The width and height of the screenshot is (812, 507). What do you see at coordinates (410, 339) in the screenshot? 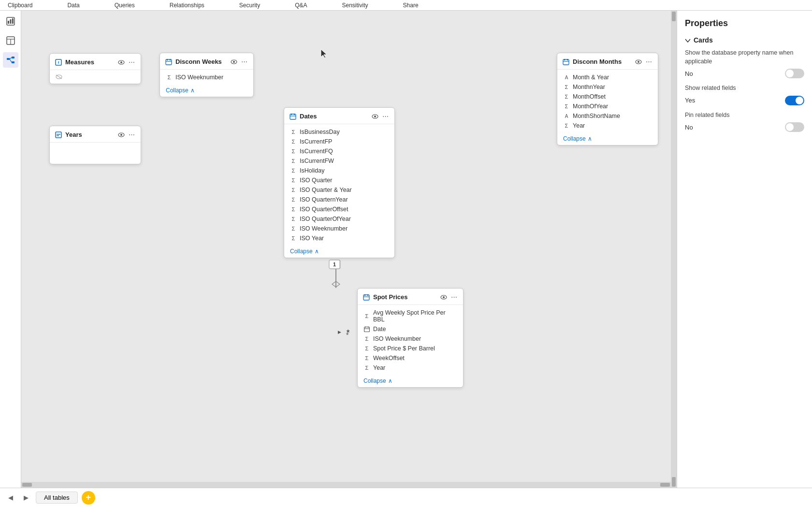
I see `spot-prices-iso-weeknumber: Σ ISO Weeknumber` at bounding box center [410, 339].